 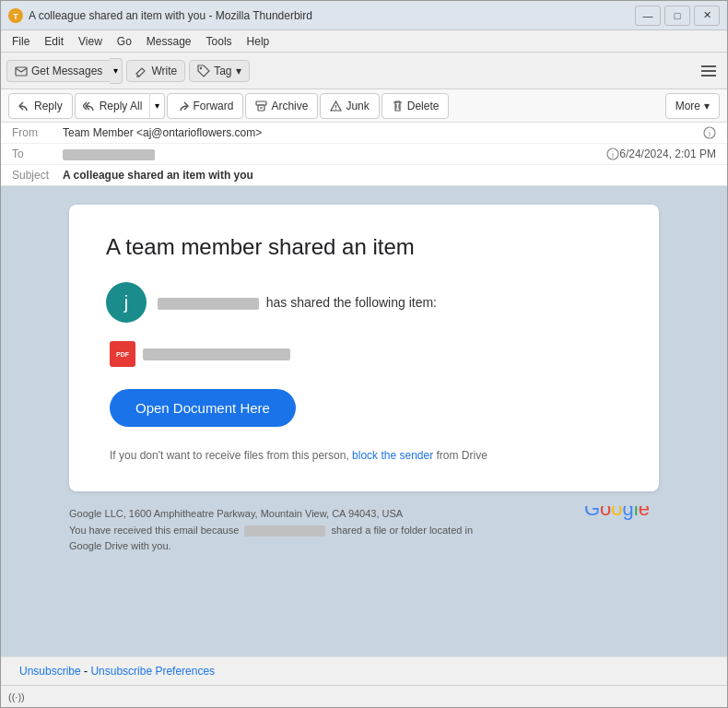 I want to click on footer-note: If you don't want to receive files from …, so click(x=366, y=455).